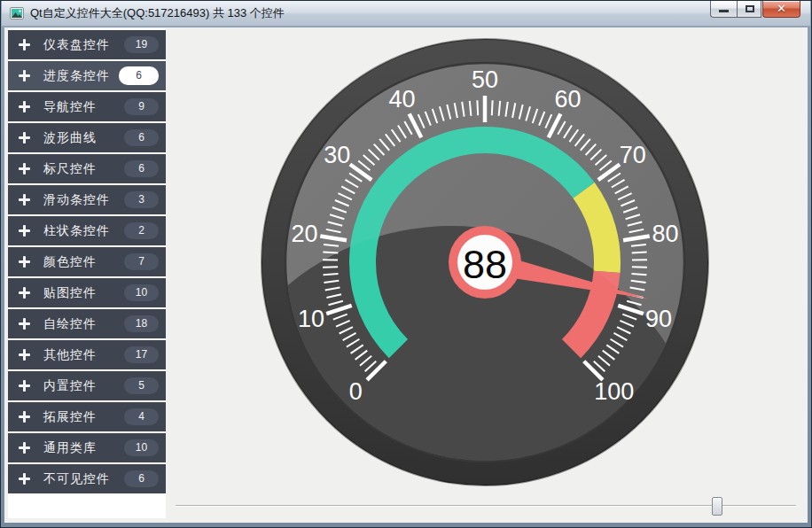 Image resolution: width=812 pixels, height=528 pixels. Describe the element at coordinates (613, 392) in the screenshot. I see `gauge-tick-label: 100` at that location.